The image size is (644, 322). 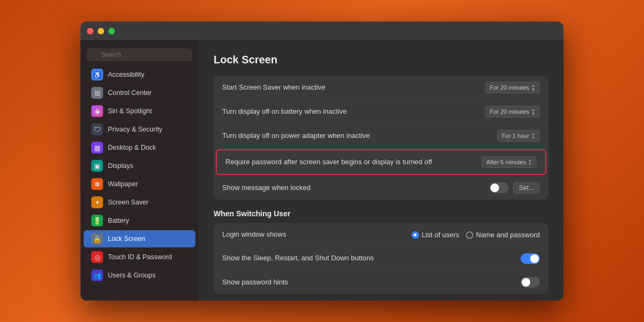 I want to click on radio-dot-list-users, so click(x=415, y=235).